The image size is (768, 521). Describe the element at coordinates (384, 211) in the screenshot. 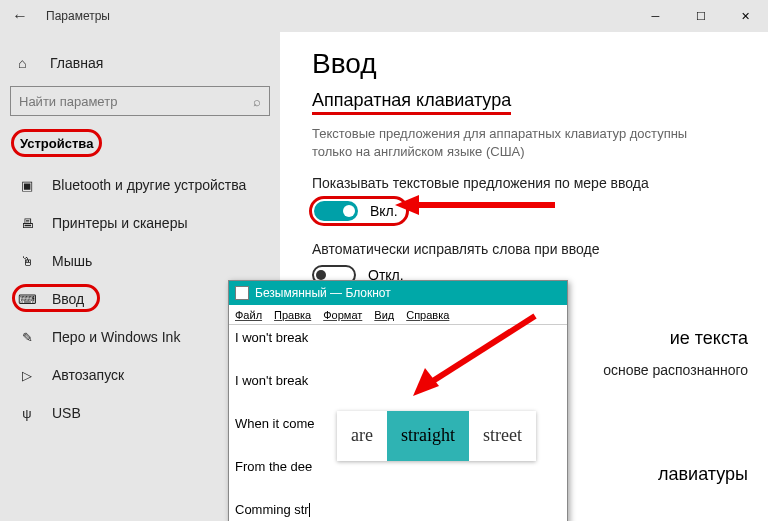

I see `option1-state: Вкл.` at that location.